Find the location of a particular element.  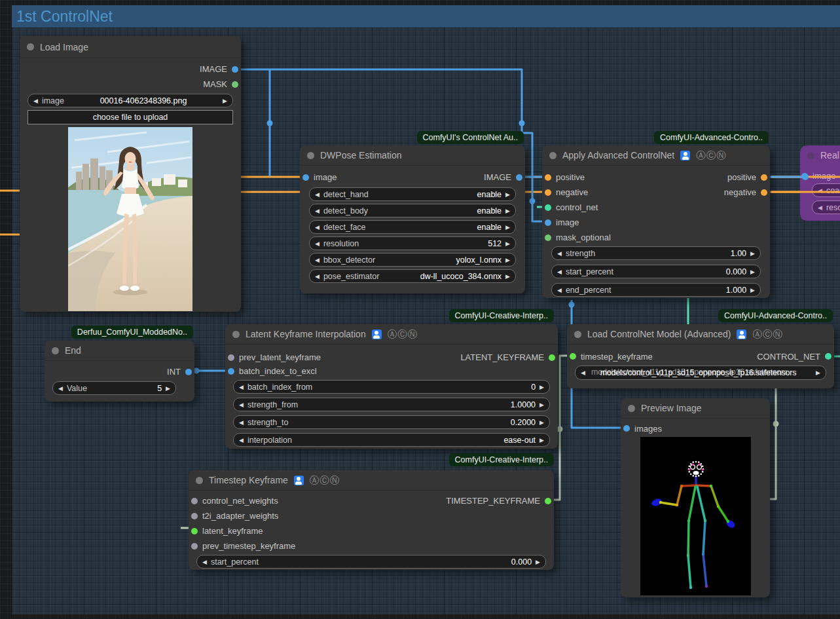

node-end: End INT ◀ Value 5 ▶ is located at coordinates (119, 371).